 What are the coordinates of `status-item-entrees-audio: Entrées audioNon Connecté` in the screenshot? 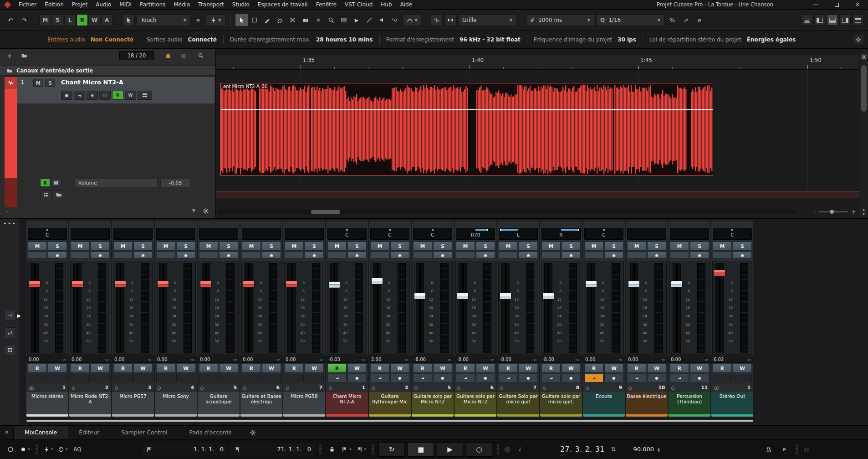 It's located at (90, 40).